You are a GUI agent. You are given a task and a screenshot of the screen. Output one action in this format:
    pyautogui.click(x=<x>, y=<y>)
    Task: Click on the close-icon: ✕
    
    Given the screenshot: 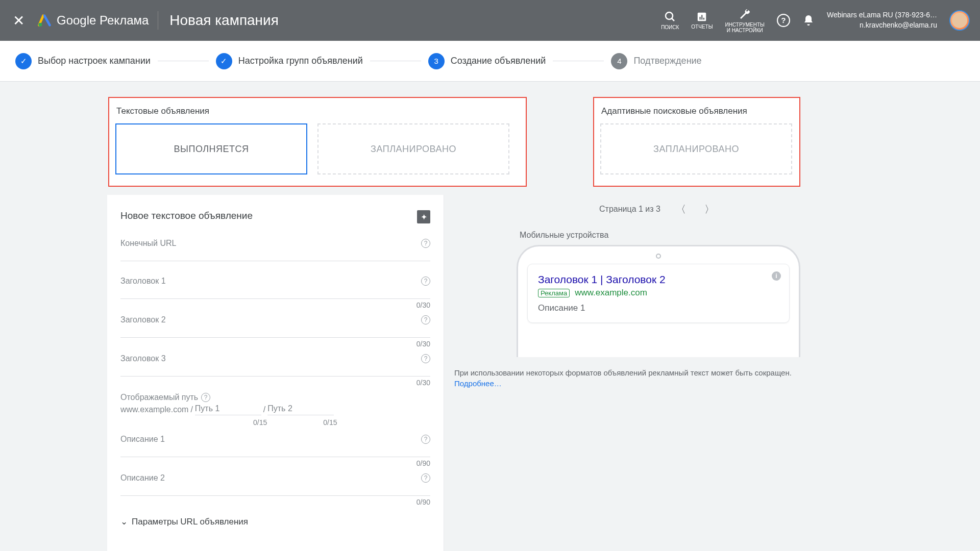 What is the action you would take?
    pyautogui.click(x=18, y=20)
    